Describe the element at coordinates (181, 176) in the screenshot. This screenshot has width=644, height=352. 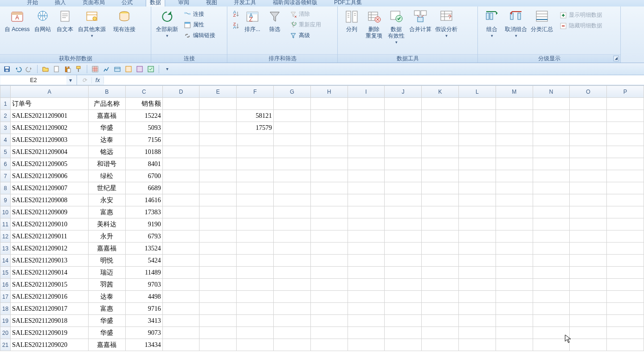
I see `cell-D7` at that location.